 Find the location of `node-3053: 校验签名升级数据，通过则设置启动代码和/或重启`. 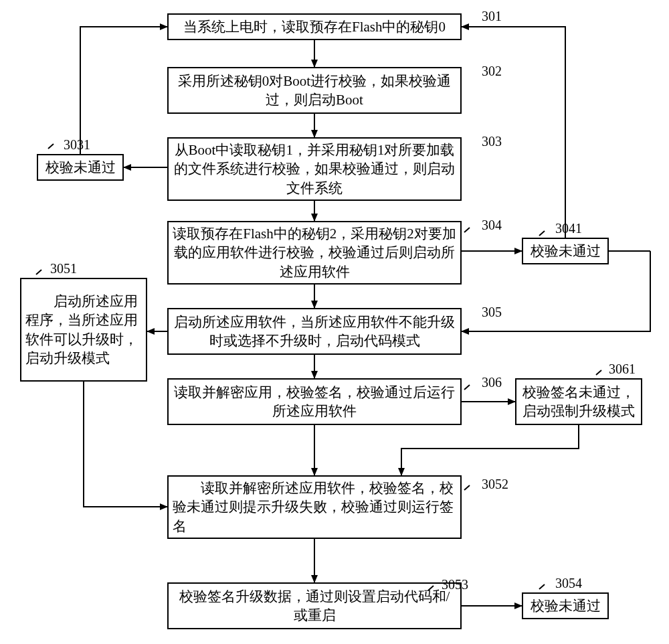

node-3053: 校验签名升级数据，通过则设置启动代码和/或重启 is located at coordinates (314, 606).